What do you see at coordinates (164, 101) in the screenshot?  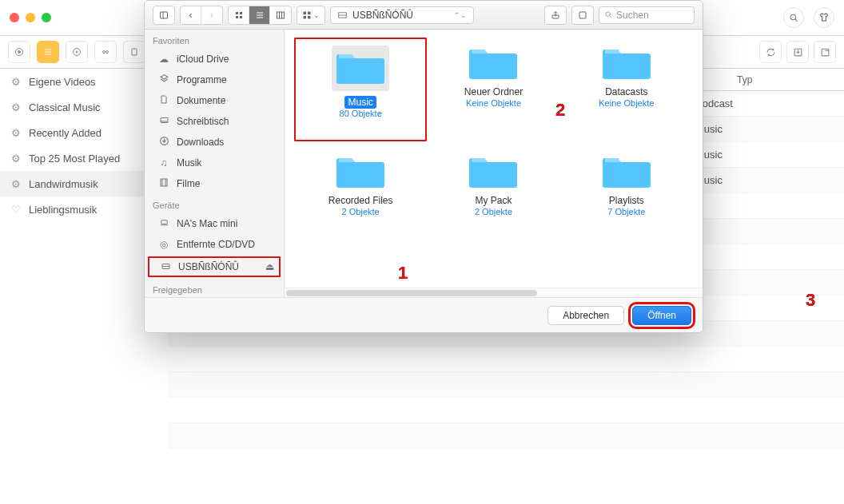 I see `doc-icon` at bounding box center [164, 101].